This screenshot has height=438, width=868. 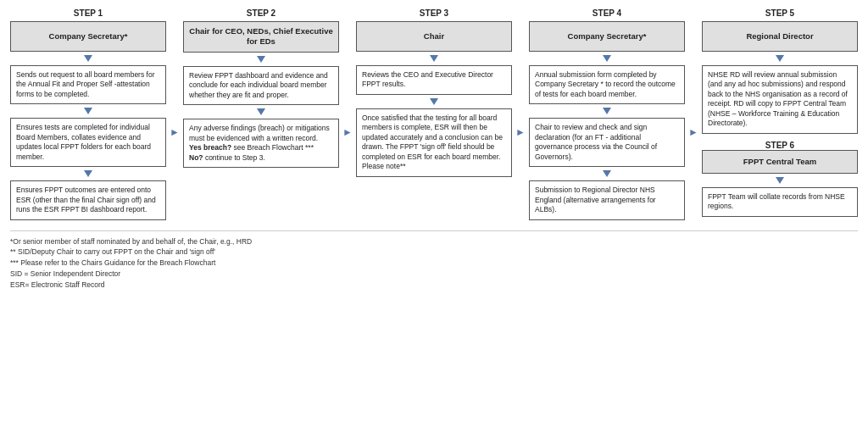 I want to click on step3-col: STEP 3 Chair Reviews the CEO and Executi…, so click(x=434, y=114).